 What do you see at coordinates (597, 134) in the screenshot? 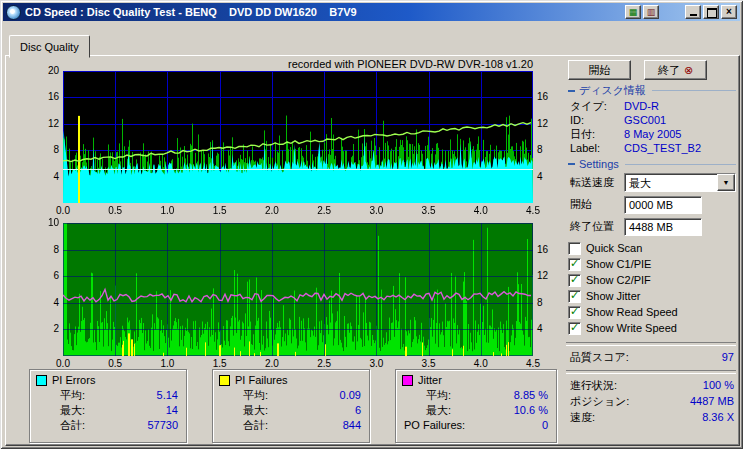
I see `disc-date-label: 日付:` at bounding box center [597, 134].